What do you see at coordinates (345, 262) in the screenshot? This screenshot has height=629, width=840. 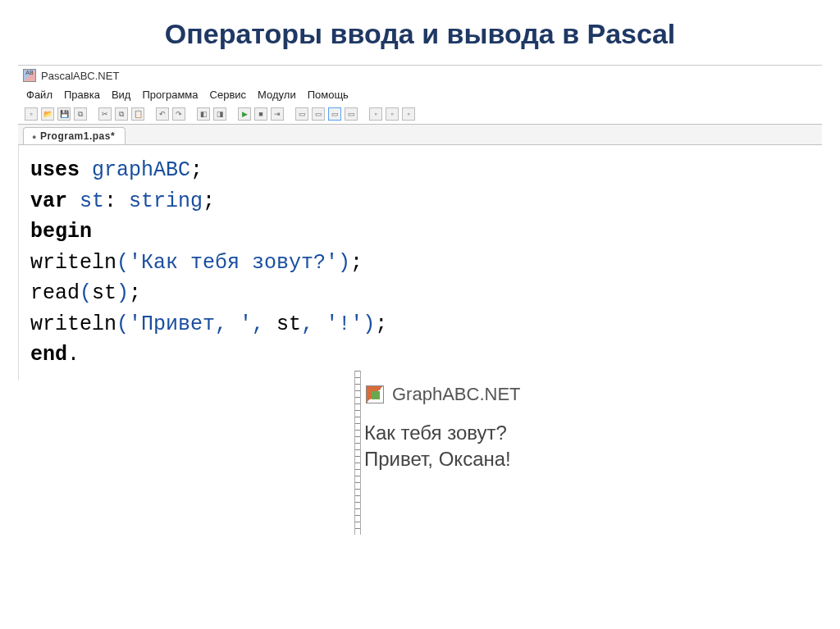 I see `rparen1: )` at bounding box center [345, 262].